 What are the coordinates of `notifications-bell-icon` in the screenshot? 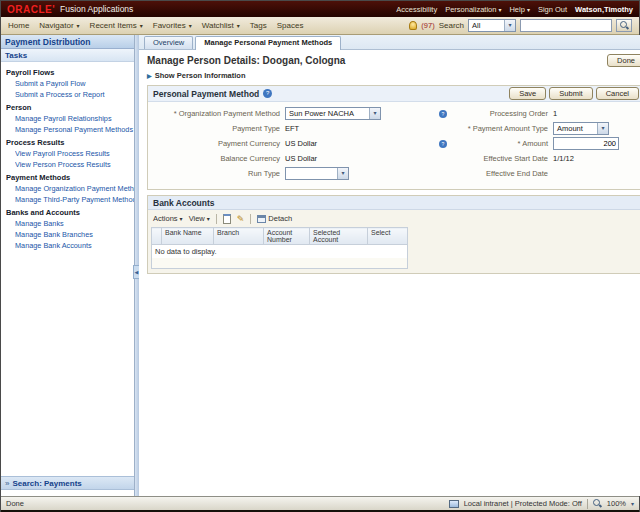 It's located at (413, 26).